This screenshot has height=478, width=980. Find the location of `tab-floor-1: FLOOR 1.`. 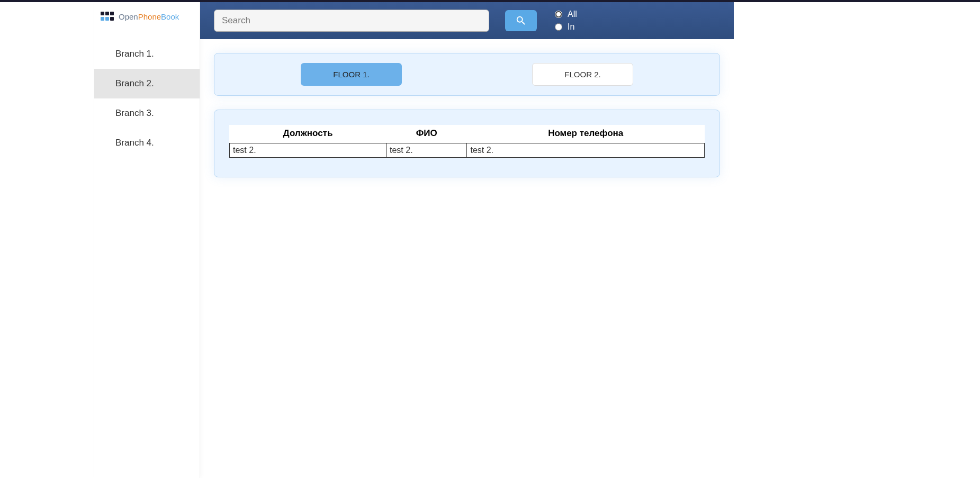

tab-floor-1: FLOOR 1. is located at coordinates (351, 74).